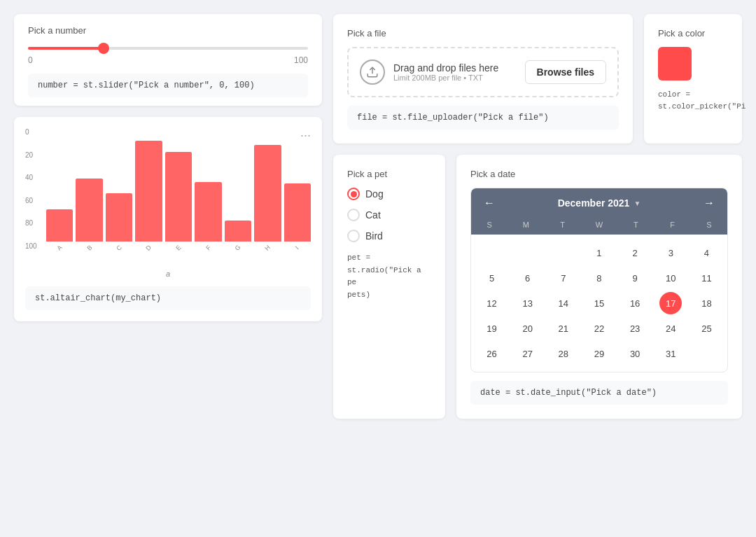 The height and width of the screenshot is (537, 756). Describe the element at coordinates (564, 354) in the screenshot. I see `calendar-day: 28` at that location.